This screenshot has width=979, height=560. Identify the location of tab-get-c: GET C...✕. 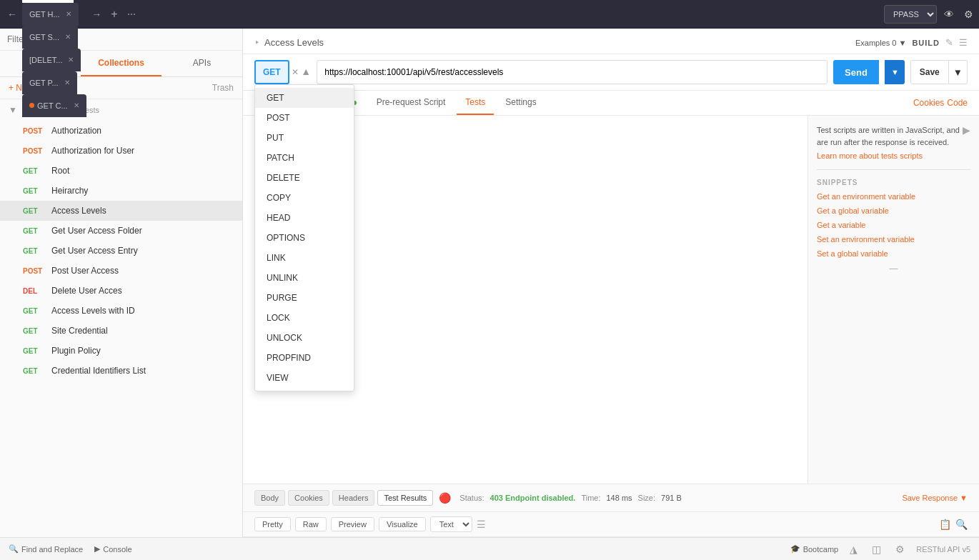
(54, 106).